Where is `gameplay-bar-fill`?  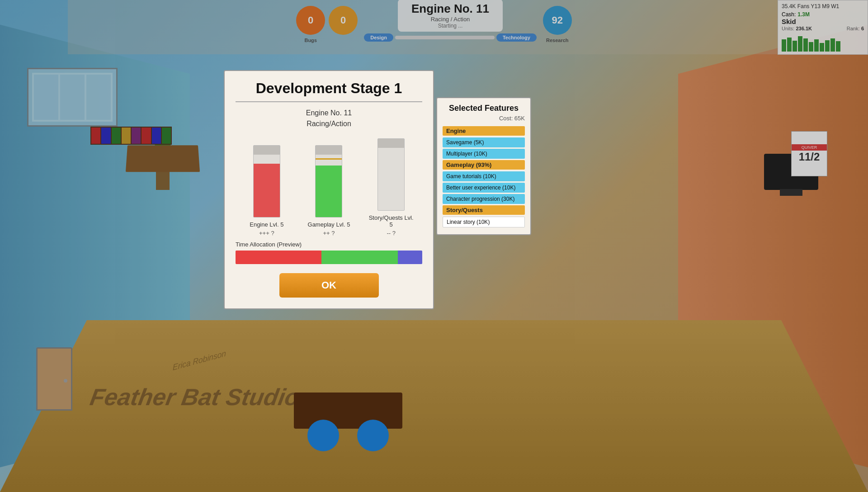 gameplay-bar-fill is located at coordinates (329, 191).